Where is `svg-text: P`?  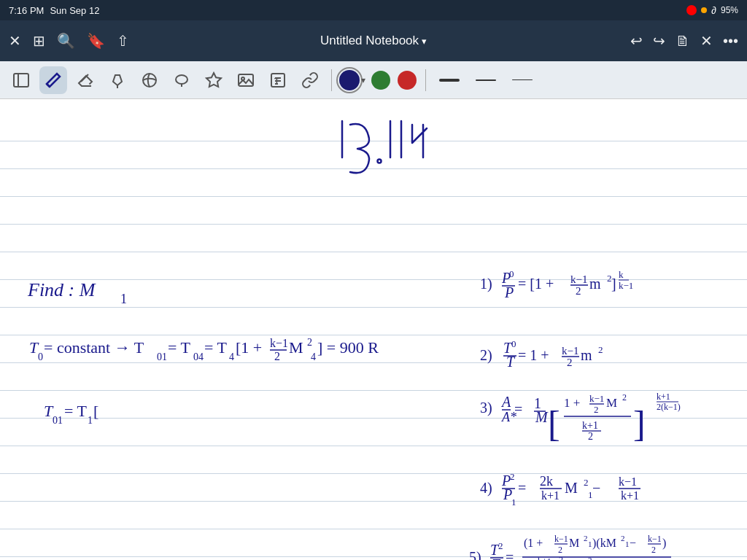
svg-text: P is located at coordinates (509, 292).